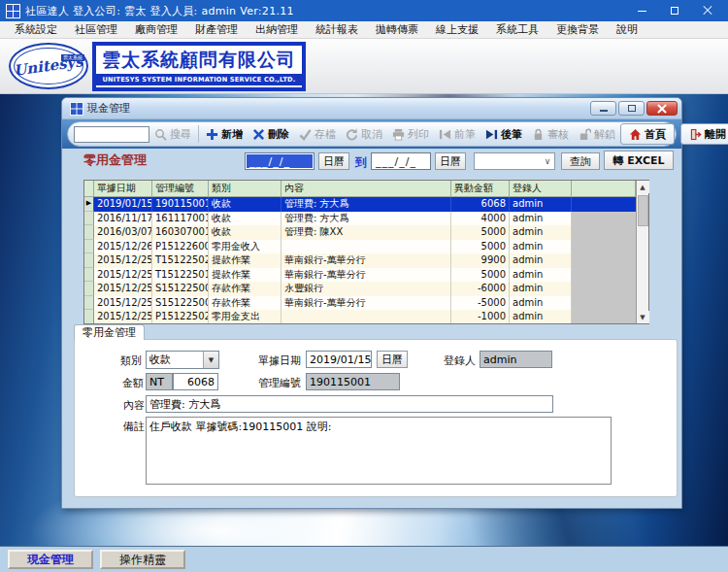 The width and height of the screenshot is (728, 572). Describe the element at coordinates (675, 11) in the screenshot. I see `maximize-icon` at that location.